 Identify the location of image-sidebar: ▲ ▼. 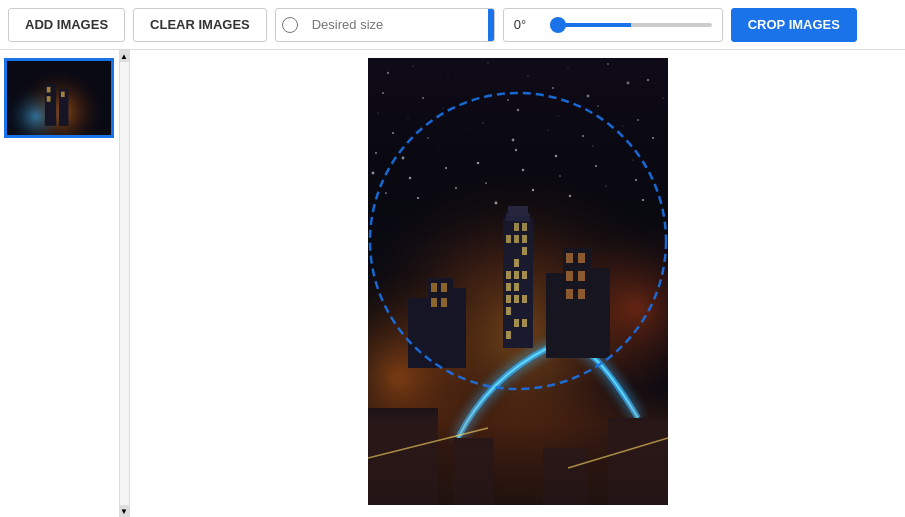
(65, 284).